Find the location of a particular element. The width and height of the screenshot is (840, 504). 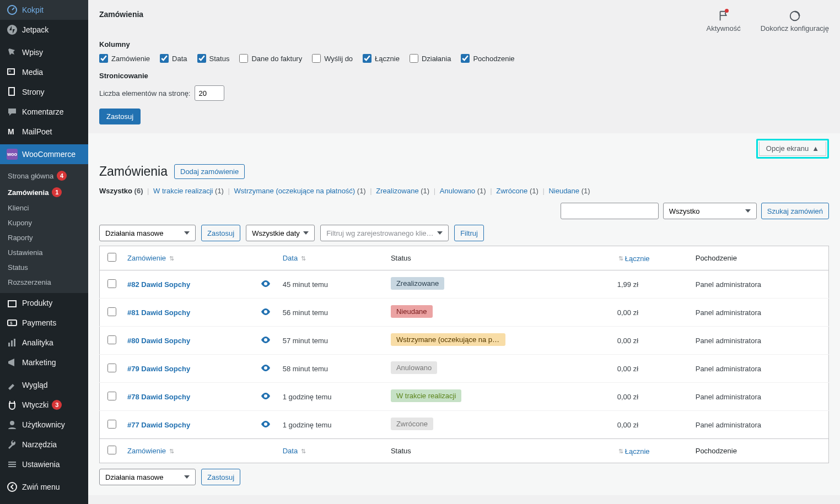

sidebar-item-analytics: Analityka is located at coordinates (44, 343).